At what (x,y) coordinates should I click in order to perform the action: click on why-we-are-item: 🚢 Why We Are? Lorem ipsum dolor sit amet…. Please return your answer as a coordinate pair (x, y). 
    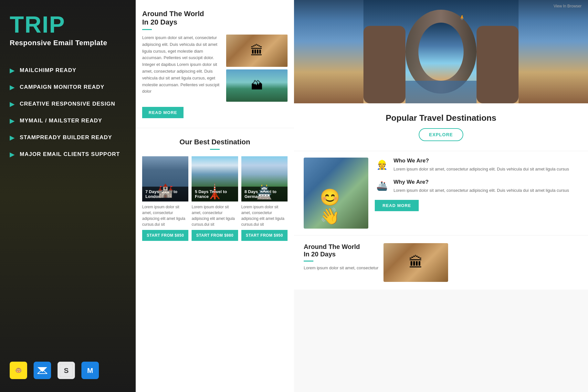
    Looking at the image, I should click on (477, 186).